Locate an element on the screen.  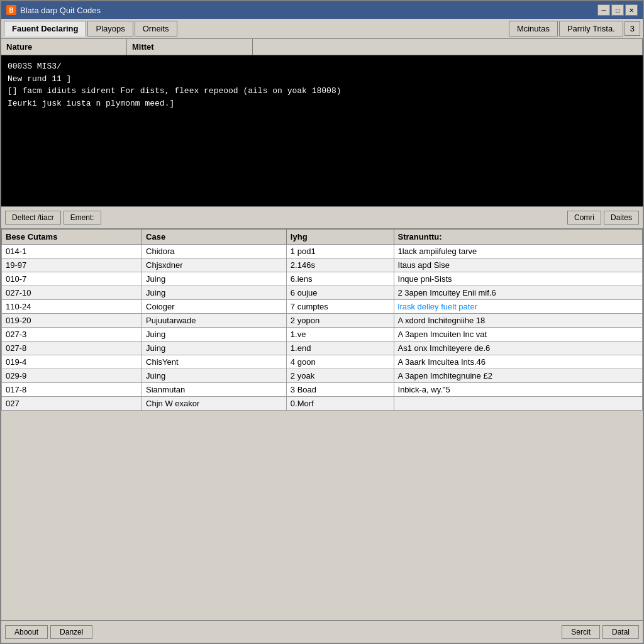
terminal-line-0: 0003S MIS3/ is located at coordinates (322, 67).